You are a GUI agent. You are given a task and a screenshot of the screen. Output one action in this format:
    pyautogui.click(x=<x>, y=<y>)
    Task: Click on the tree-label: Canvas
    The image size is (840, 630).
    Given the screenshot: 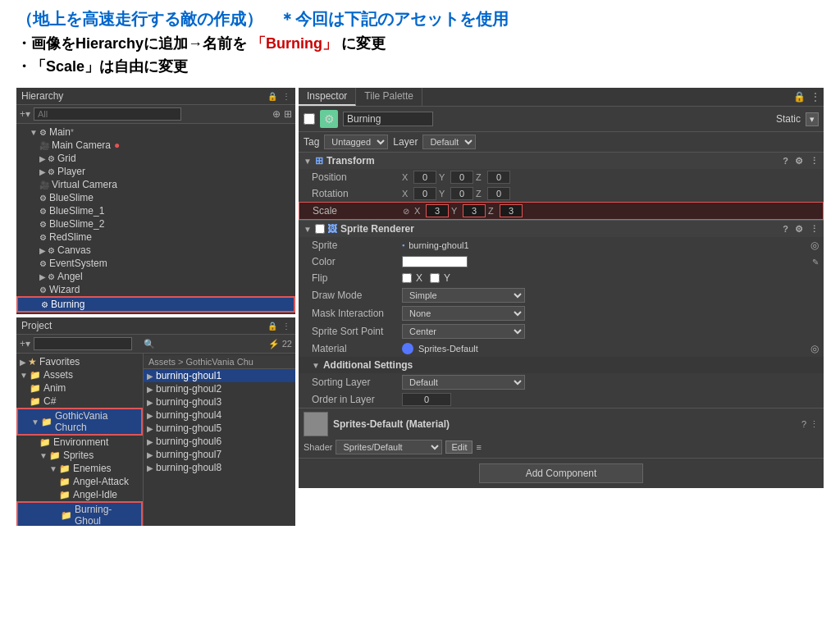 What is the action you would take?
    pyautogui.click(x=74, y=250)
    